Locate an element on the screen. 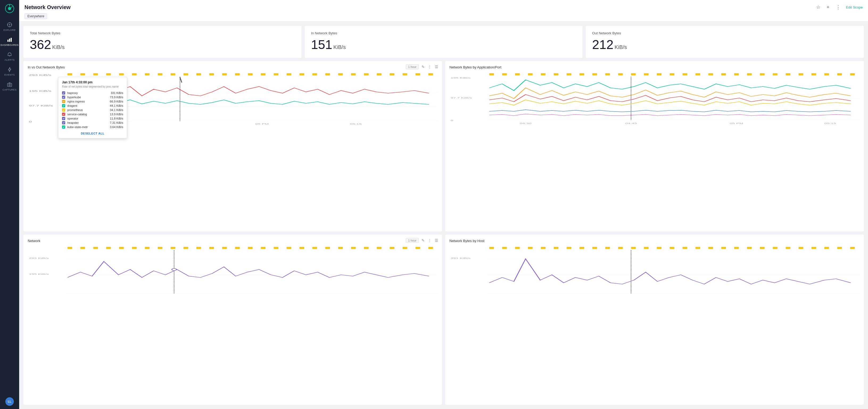  in-bytes-value: 151 KiB/s is located at coordinates (443, 45).